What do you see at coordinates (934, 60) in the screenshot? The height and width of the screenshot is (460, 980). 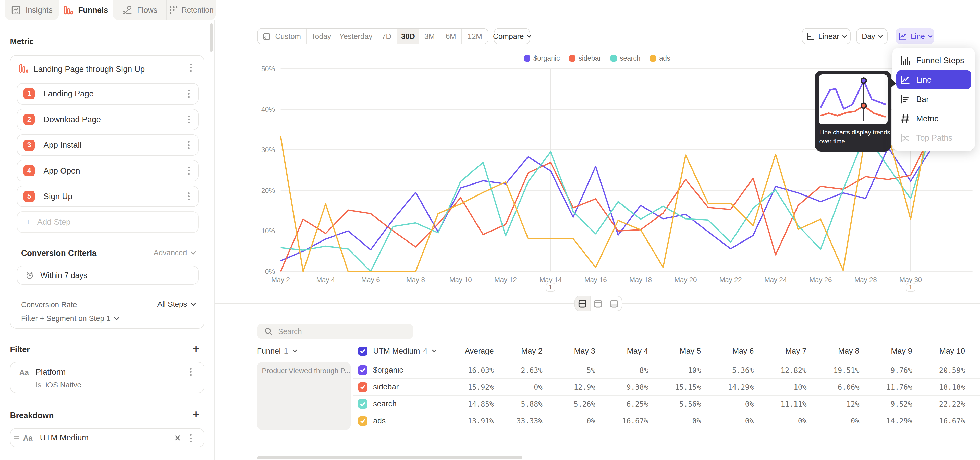 I see `menu-item-funnel-steps: Funnel Steps` at bounding box center [934, 60].